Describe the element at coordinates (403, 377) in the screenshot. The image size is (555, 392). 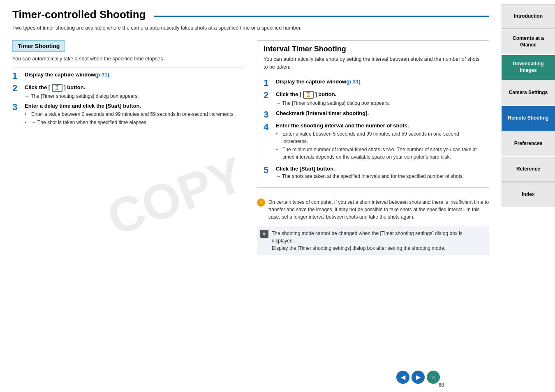
I see `prev-button: ◀` at that location.